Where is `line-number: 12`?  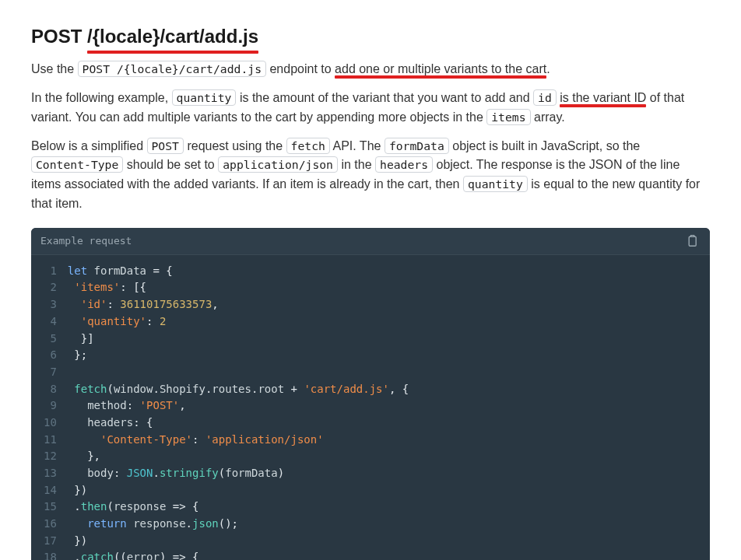
line-number: 12 is located at coordinates (50, 457).